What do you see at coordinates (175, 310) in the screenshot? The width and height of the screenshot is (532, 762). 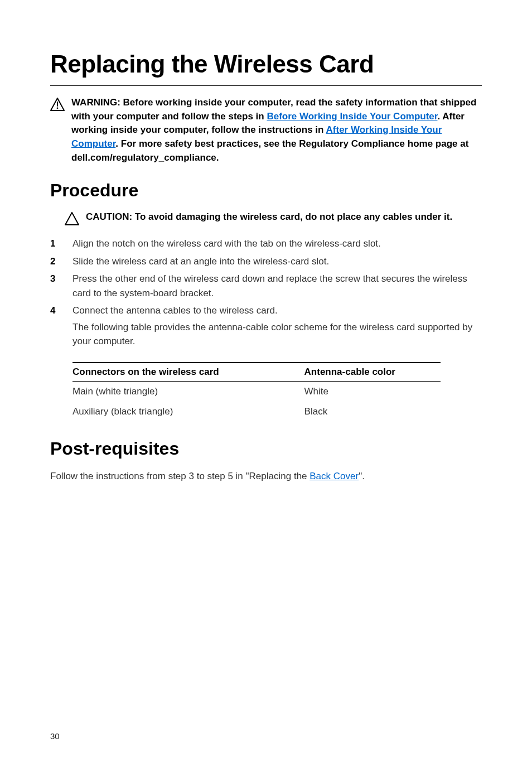 I see `step-4-text: Connect the antenna cables to the wirele…` at bounding box center [175, 310].